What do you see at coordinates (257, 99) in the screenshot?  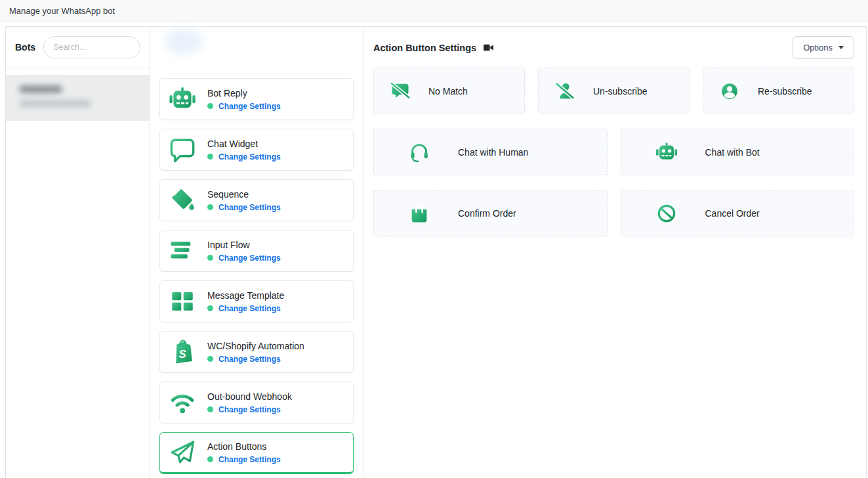 I see `module-card-bot-reply: Bot Reply Change Settings` at bounding box center [257, 99].